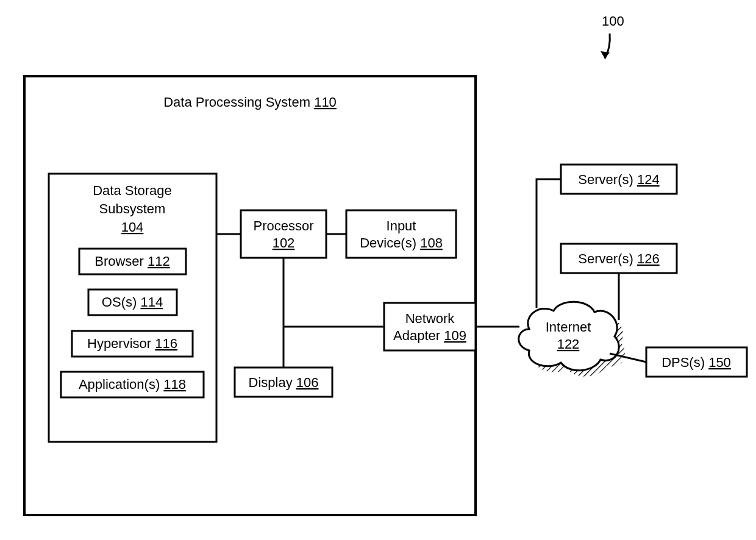 The image size is (756, 540). I want to click on dps-title: Data Processing System 110, so click(250, 102).